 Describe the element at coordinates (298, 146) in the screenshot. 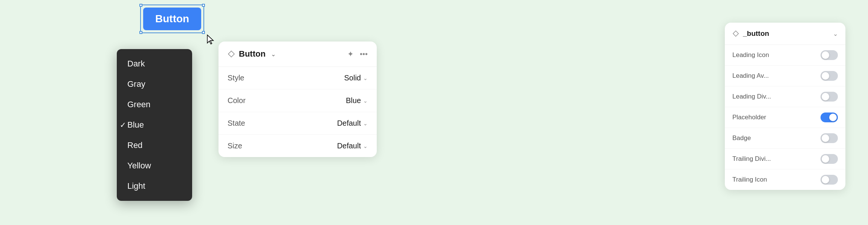

I see `size-row: Size Default ⌄` at that location.